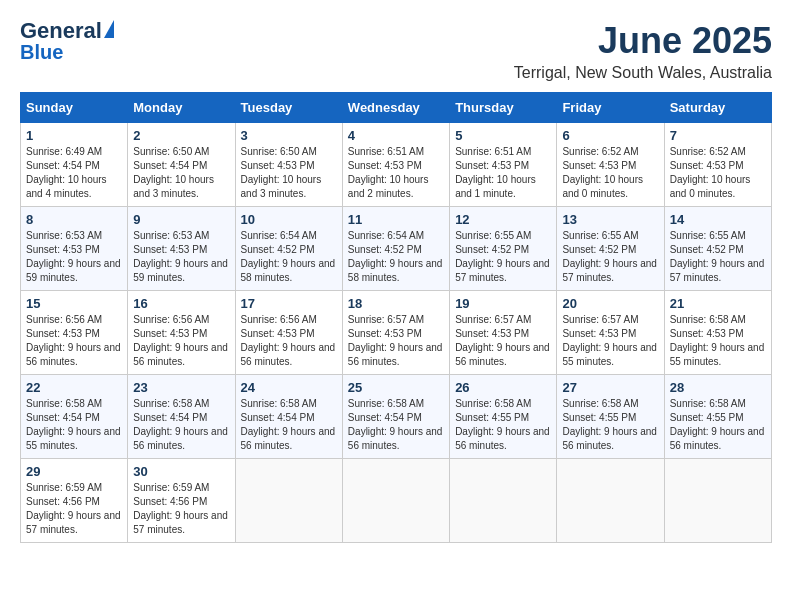 Image resolution: width=792 pixels, height=612 pixels. I want to click on calendar-day-cell: 16Sunrise: 6:56 AMSunset: 4:53 PMDayligh…, so click(182, 333).